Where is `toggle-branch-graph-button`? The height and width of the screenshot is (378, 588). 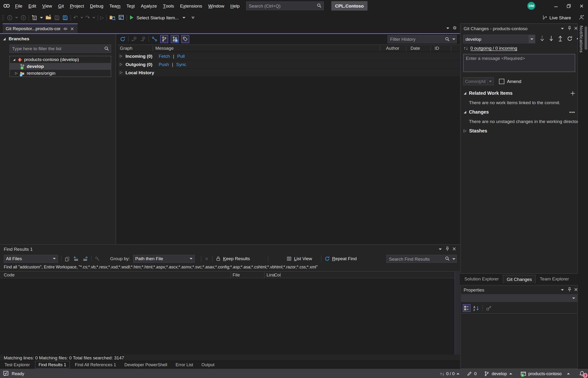
toggle-branch-graph-button is located at coordinates (164, 39).